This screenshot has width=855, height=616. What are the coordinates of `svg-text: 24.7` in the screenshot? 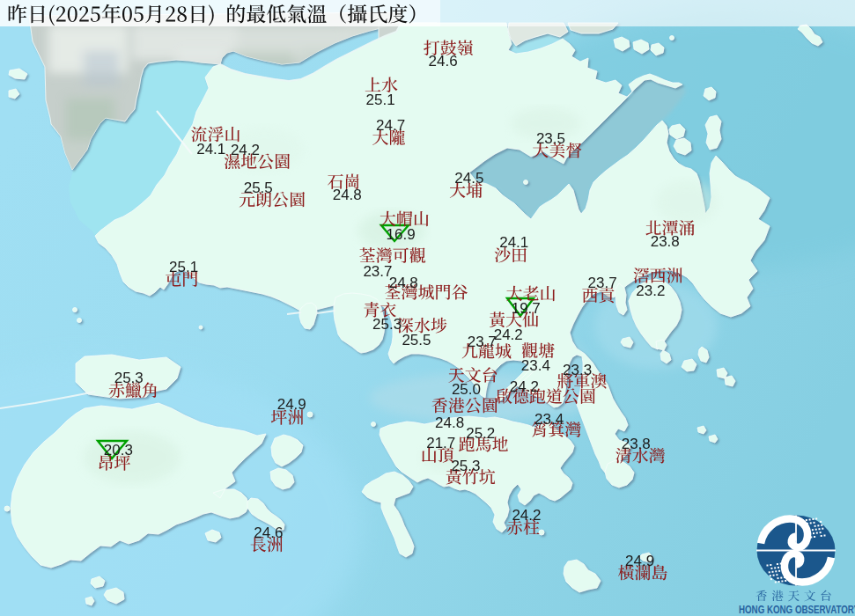 It's located at (391, 125).